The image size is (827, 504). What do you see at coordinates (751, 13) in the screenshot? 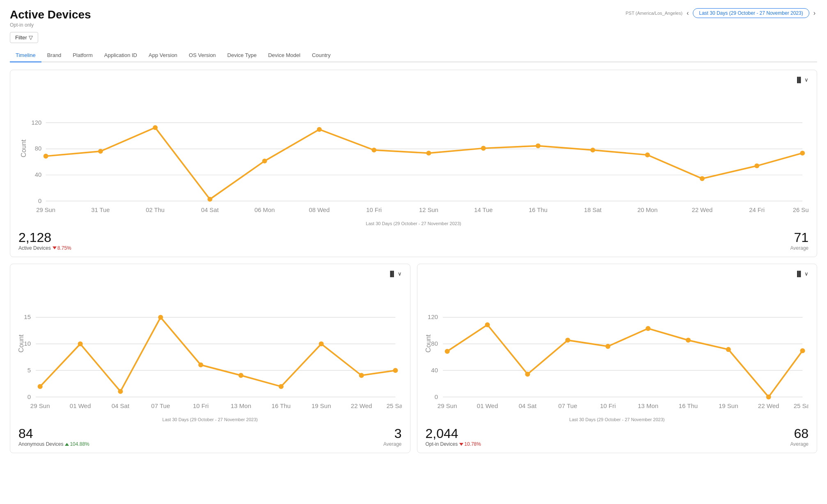
I see `date-range-button: Last 30 Days (29 October - 27 November 2…` at bounding box center [751, 13].